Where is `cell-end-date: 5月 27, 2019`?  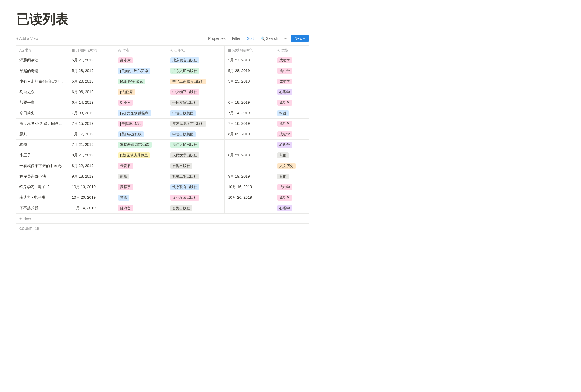 cell-end-date: 5月 27, 2019 is located at coordinates (249, 61).